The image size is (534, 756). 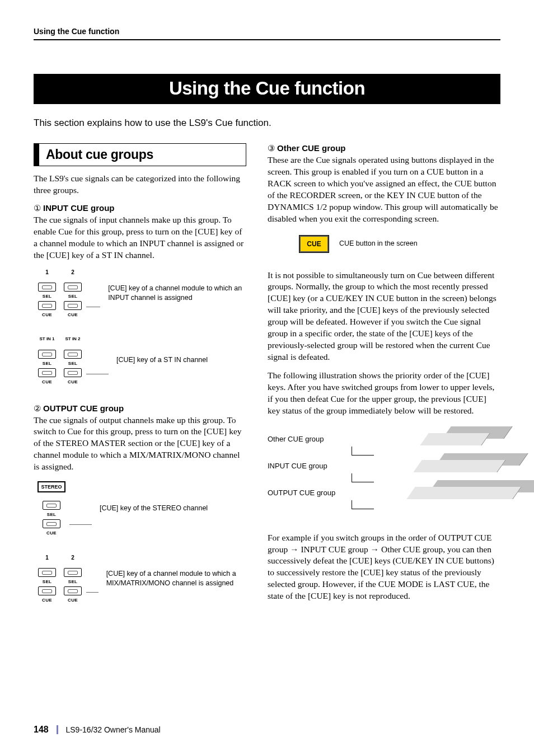 I want to click on group-3-body: These are the Cue signals operated using…, so click(x=384, y=190).